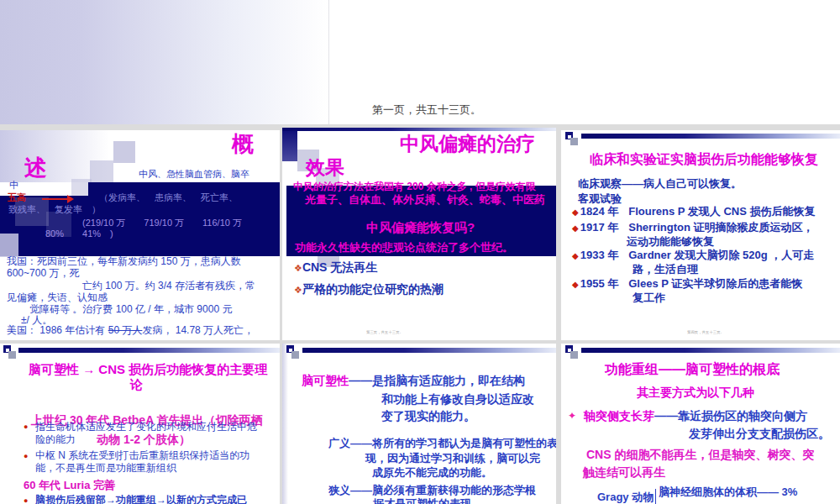 The height and width of the screenshot is (504, 840). Describe the element at coordinates (404, 249) in the screenshot. I see `slide2-pessimism: 功能永久性缺失的悲观论点统治了多个世纪。` at that location.